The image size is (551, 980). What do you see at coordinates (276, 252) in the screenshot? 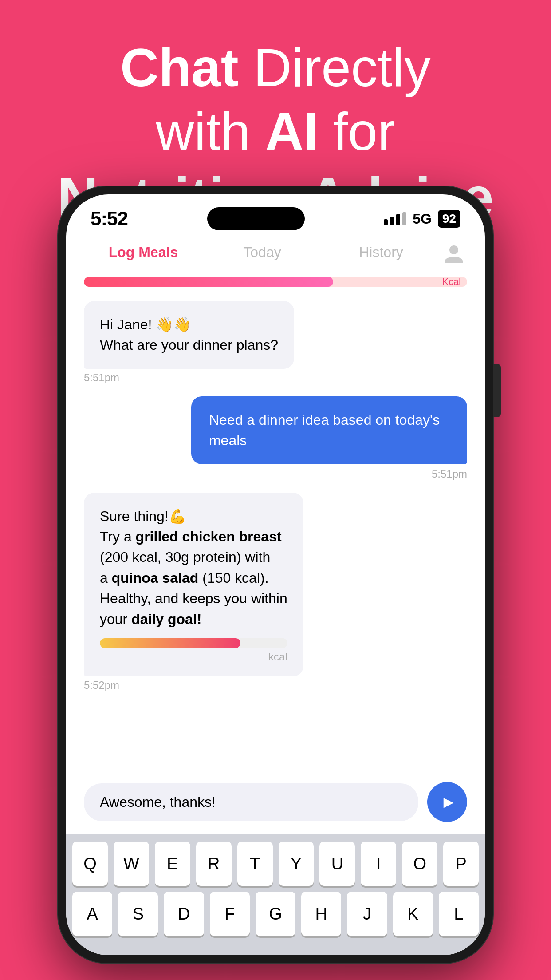
I see `nav-tabs: Log Meals Today History` at bounding box center [276, 252].